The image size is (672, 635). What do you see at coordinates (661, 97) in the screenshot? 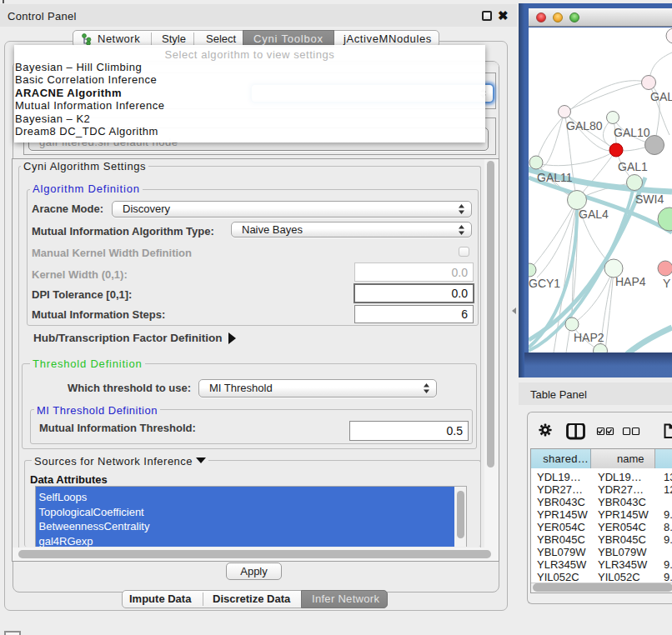
I see `svg-text: GAL` at bounding box center [661, 97].